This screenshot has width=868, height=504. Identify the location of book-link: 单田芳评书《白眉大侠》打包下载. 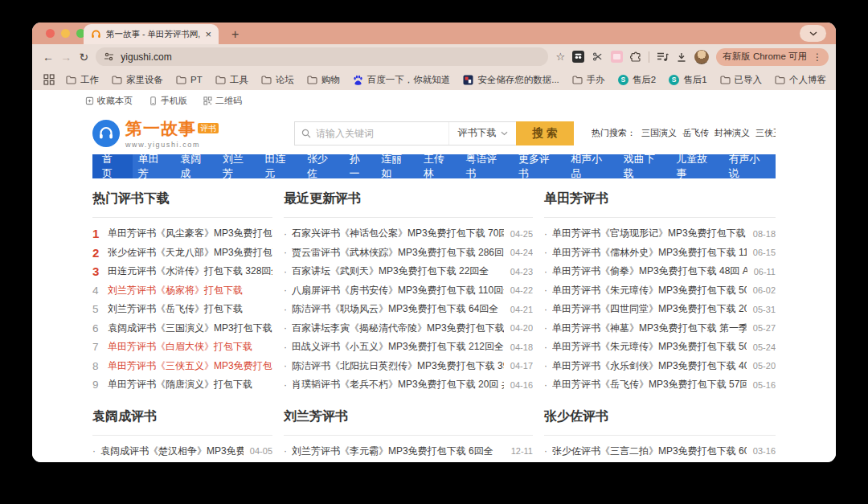
(180, 347).